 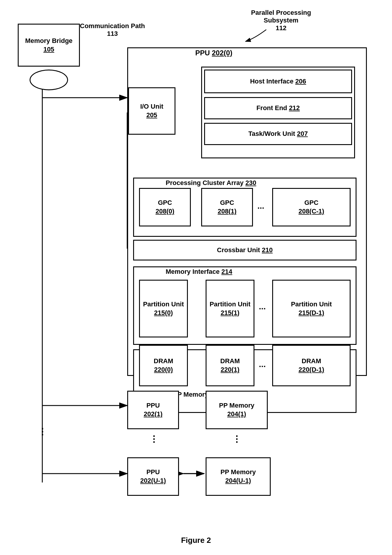 I want to click on figure-caption: Figure 2, so click(x=196, y=539).